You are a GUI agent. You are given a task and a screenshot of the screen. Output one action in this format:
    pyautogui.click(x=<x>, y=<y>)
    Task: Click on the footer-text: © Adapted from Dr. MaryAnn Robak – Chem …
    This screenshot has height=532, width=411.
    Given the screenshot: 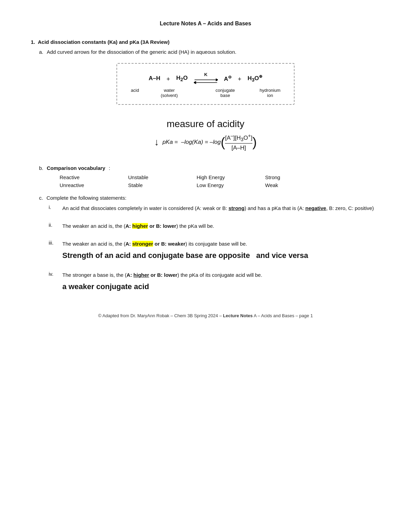 What is the action you would take?
    pyautogui.click(x=160, y=316)
    